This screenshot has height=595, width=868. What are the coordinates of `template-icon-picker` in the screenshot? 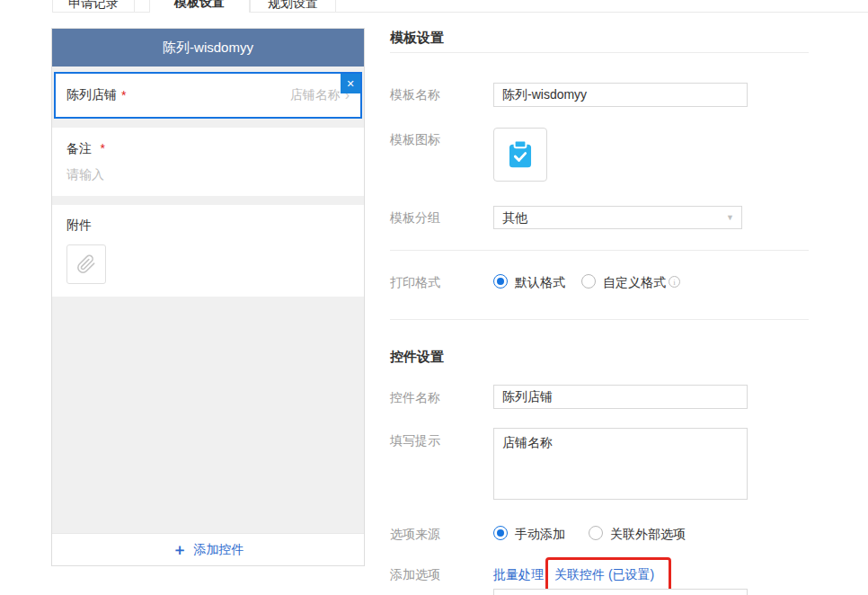 It's located at (520, 155).